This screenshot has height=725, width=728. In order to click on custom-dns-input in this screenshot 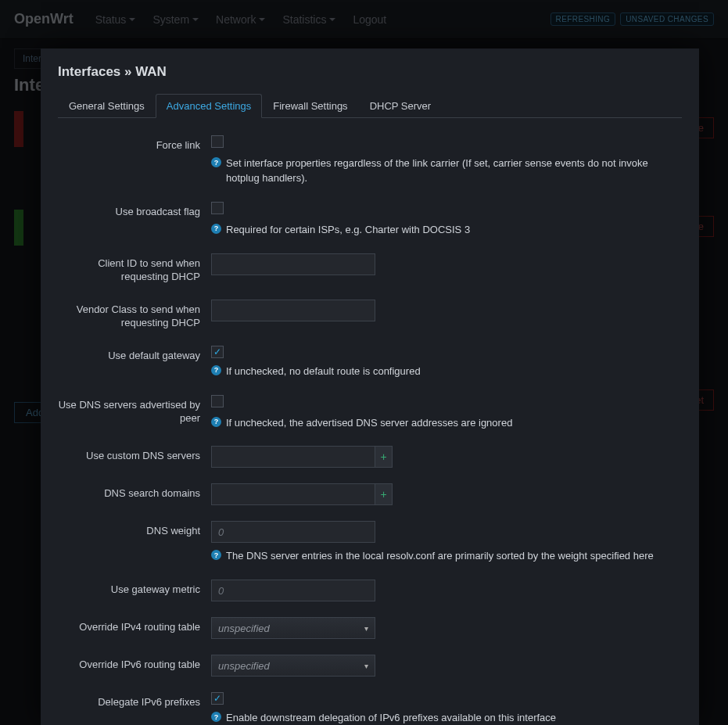, I will do `click(293, 457)`.